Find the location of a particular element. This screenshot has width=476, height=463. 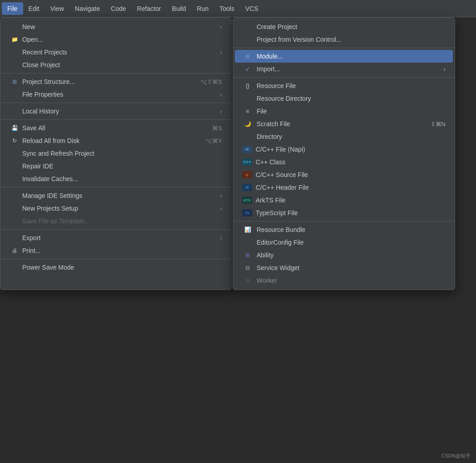

submenu-item-file: ≡ File is located at coordinates (344, 111).